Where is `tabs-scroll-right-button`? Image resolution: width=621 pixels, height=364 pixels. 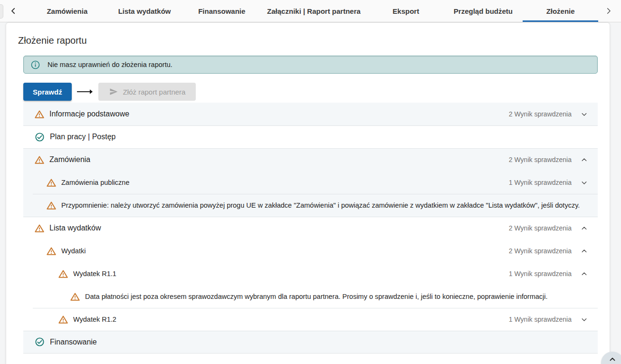
tabs-scroll-right-button is located at coordinates (609, 11).